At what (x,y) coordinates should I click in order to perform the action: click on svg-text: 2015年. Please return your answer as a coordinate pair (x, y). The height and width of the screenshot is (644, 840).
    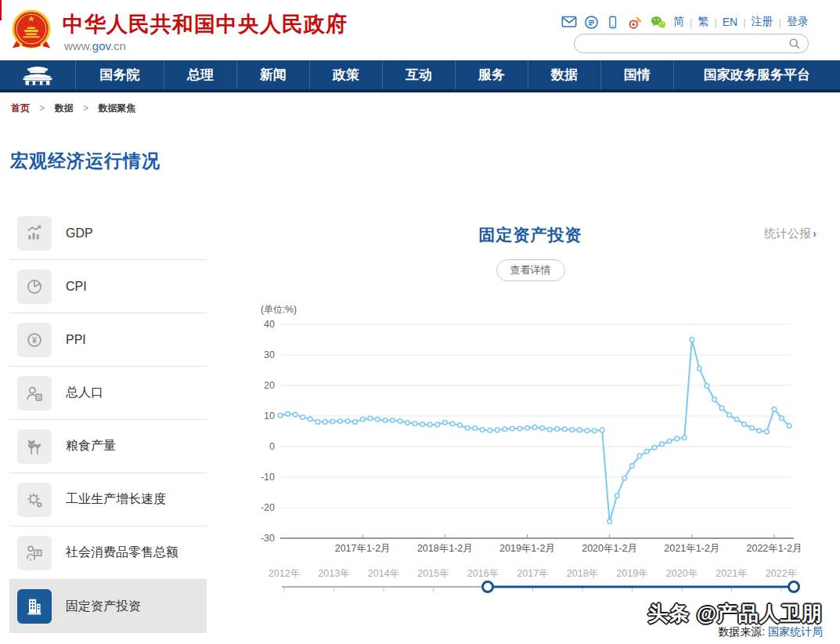
    Looking at the image, I should click on (433, 573).